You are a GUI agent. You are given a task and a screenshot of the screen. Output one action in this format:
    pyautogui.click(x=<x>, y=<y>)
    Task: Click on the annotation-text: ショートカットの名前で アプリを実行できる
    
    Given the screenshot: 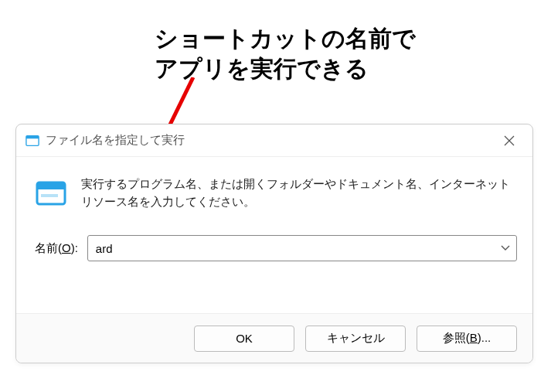 What is the action you would take?
    pyautogui.click(x=285, y=53)
    